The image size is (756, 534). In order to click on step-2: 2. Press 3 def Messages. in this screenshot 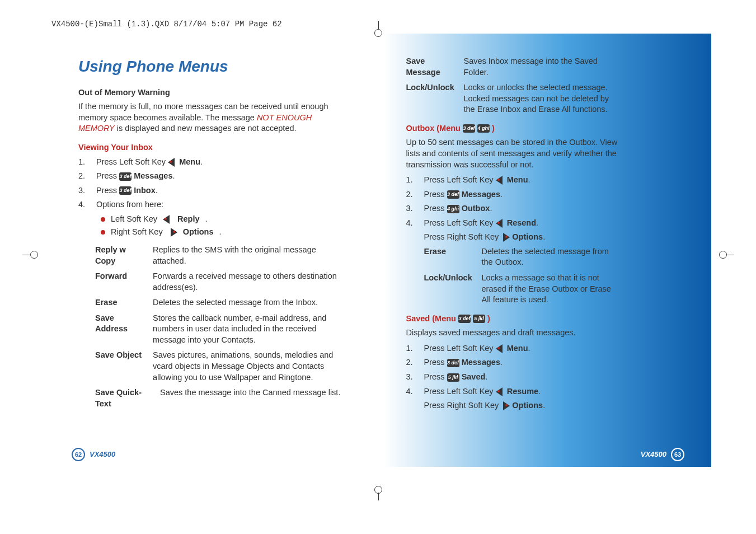, I will do `click(214, 176)`.